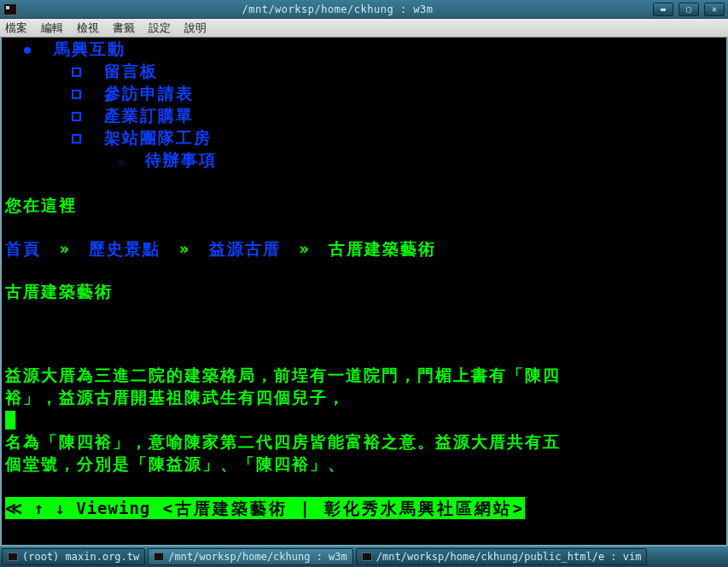 The height and width of the screenshot is (567, 728). Describe the element at coordinates (52, 28) in the screenshot. I see `menu-edit: 編輯` at that location.